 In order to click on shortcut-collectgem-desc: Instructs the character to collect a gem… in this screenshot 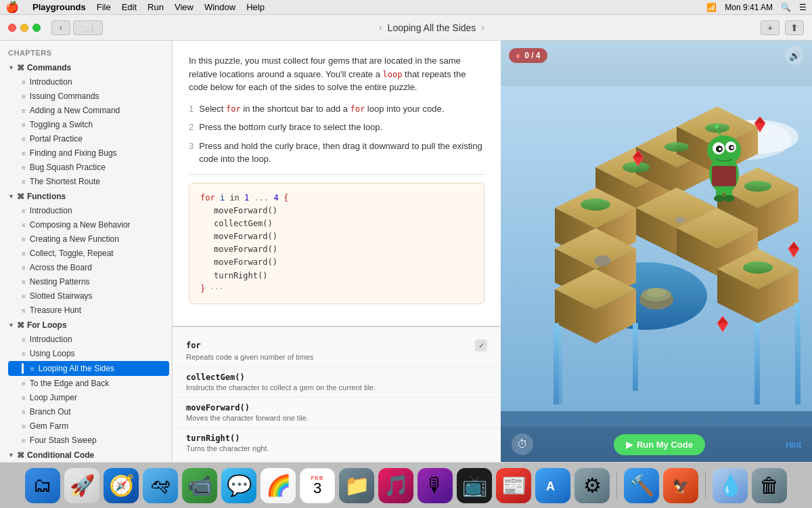, I will do `click(337, 387)`.